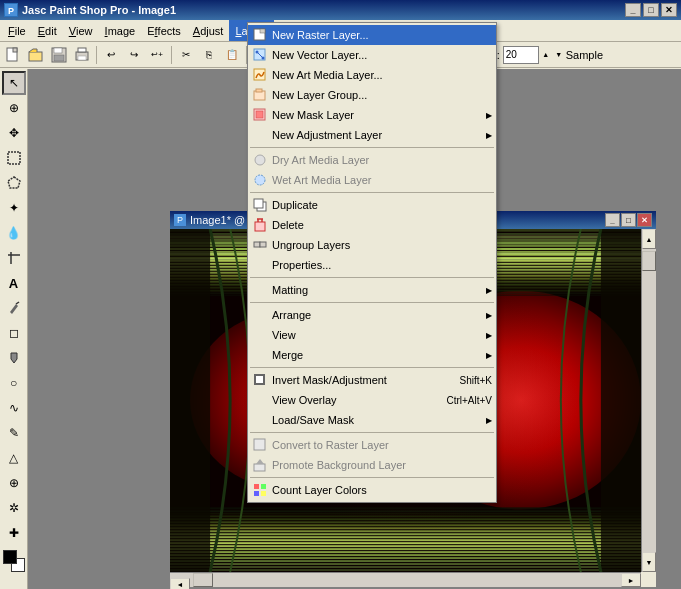  Describe the element at coordinates (260, 245) in the screenshot. I see `ungroup-icon` at that location.